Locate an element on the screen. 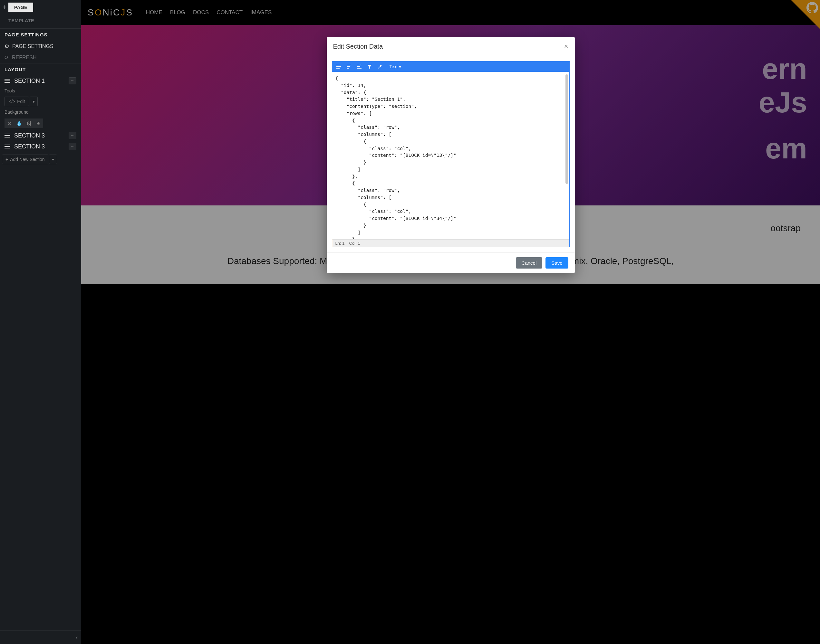  edit-dropdown: ▾ is located at coordinates (34, 101).